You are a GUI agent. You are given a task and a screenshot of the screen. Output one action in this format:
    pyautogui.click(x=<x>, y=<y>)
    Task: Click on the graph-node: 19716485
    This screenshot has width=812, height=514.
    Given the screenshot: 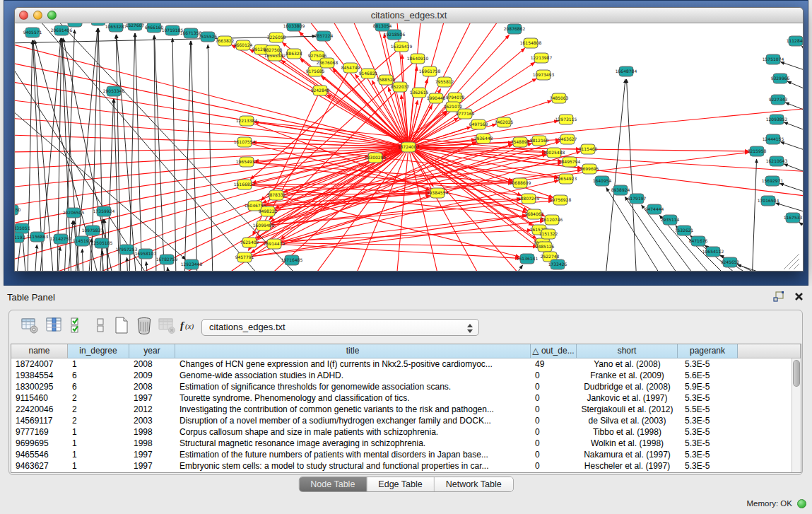 What is the action you would take?
    pyautogui.click(x=293, y=260)
    